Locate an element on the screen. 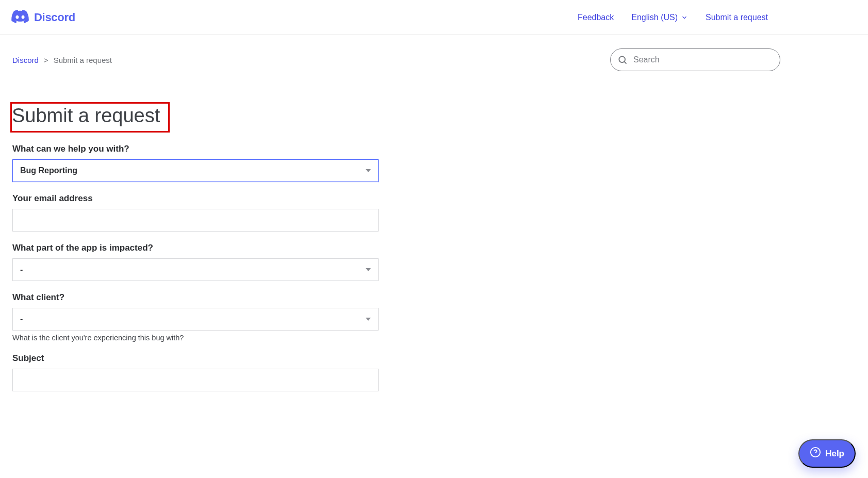  select-impacted-part-value: - is located at coordinates (22, 270).